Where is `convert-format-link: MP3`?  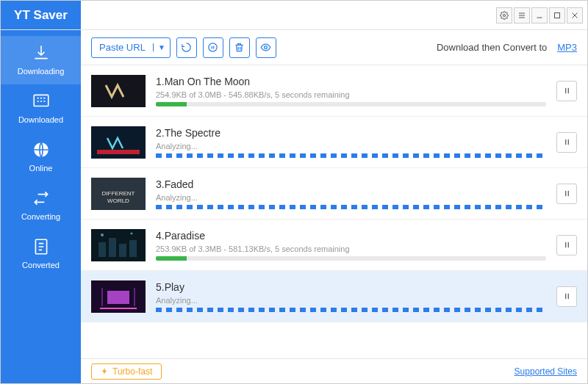
convert-format-link: MP3 is located at coordinates (567, 47).